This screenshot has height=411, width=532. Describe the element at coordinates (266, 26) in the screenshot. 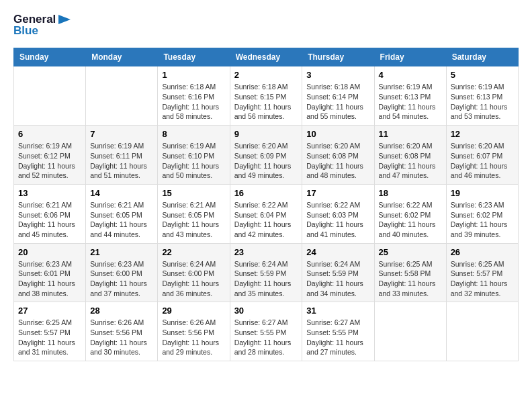

I see `page-header: General Blue` at that location.